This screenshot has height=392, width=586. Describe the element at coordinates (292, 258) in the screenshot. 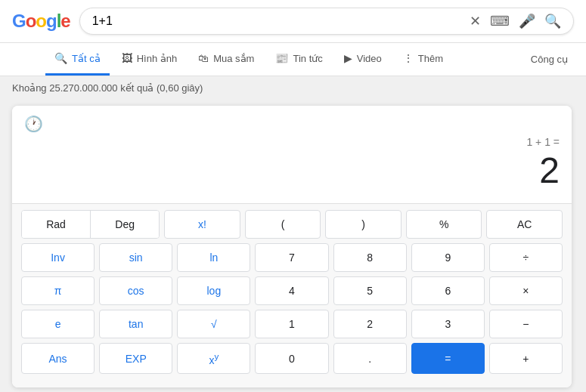

I see `seven-button: 7` at that location.